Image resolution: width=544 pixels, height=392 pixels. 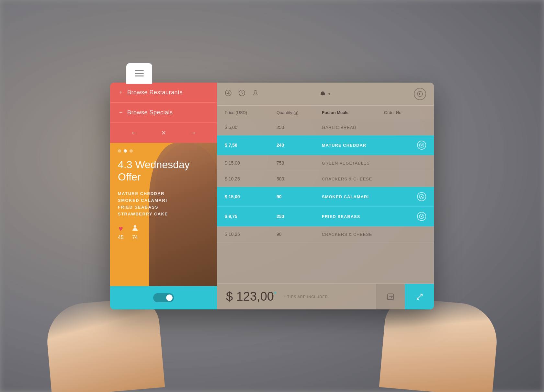 I want to click on clock-icon, so click(x=242, y=94).